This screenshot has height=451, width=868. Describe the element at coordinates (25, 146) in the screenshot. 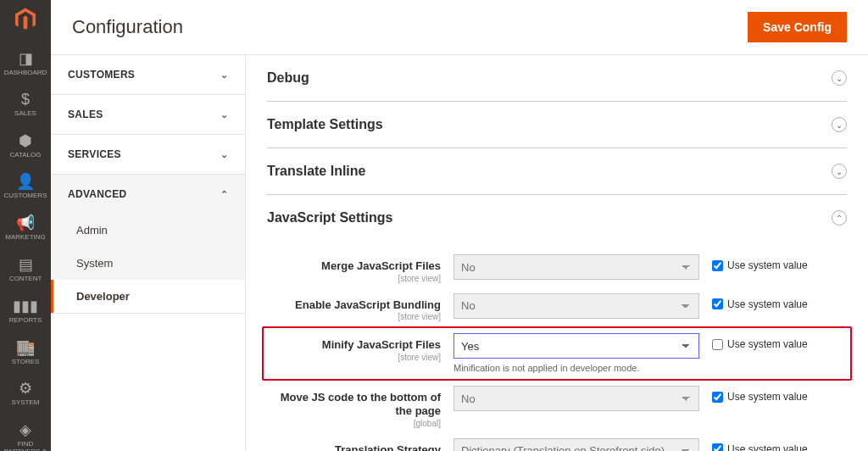

I see `nav-catalog: ⬢CATALOG` at that location.